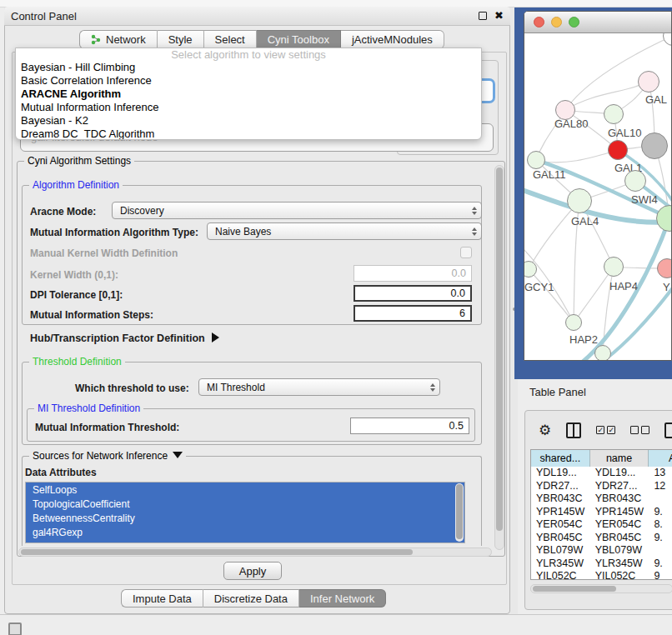  What do you see at coordinates (253, 571) in the screenshot?
I see `apply-button: Apply` at bounding box center [253, 571].